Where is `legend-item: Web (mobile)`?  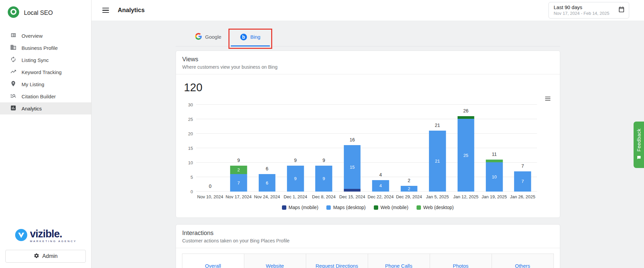
legend-item: Web (mobile) is located at coordinates (391, 207).